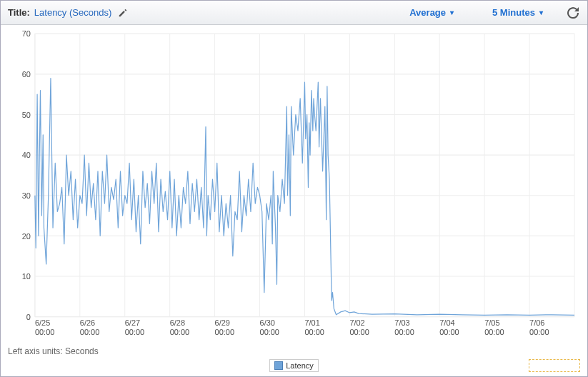 The height and width of the screenshot is (377, 588). What do you see at coordinates (514, 13) in the screenshot?
I see `period-label: 5 Minutes` at bounding box center [514, 13].